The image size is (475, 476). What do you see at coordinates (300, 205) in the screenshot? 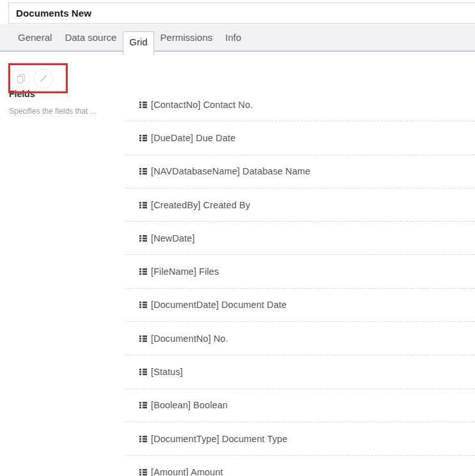
I see `field-row: [CreatedBy] Created By` at bounding box center [300, 205].